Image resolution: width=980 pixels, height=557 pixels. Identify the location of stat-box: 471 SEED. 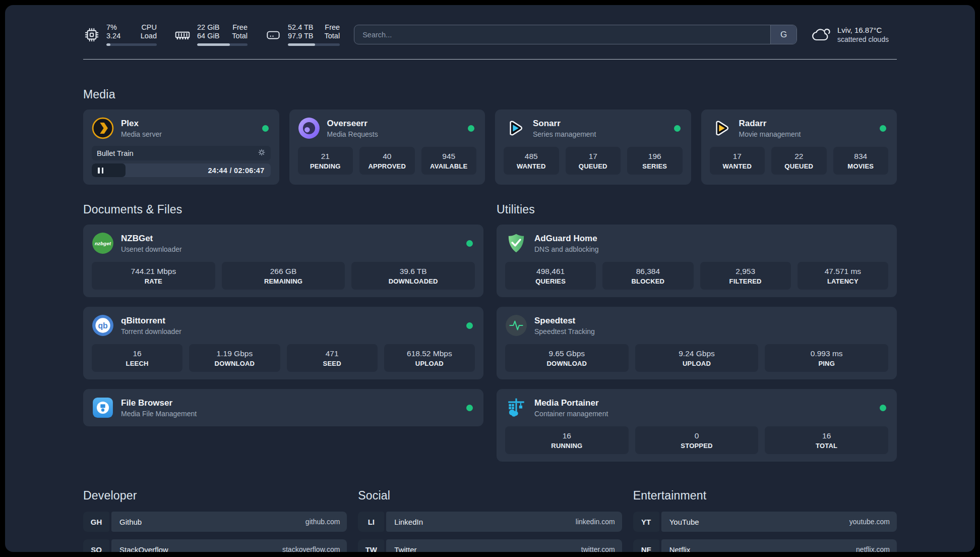
(332, 358).